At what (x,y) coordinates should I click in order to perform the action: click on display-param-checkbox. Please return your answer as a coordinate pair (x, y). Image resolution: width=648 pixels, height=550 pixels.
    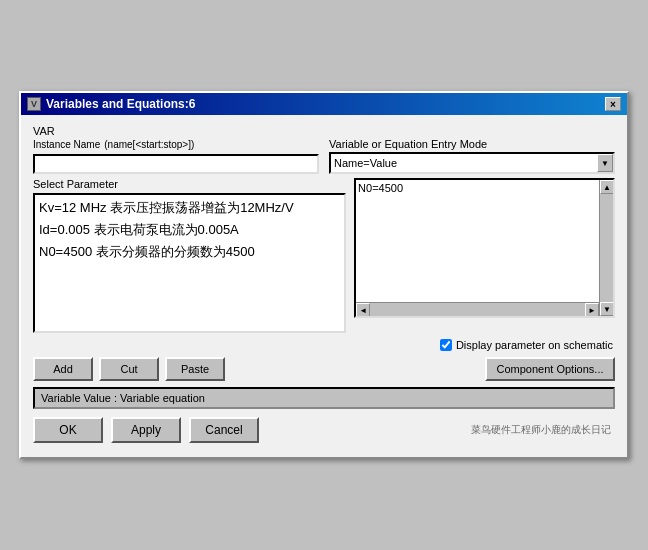
    Looking at the image, I should click on (446, 345).